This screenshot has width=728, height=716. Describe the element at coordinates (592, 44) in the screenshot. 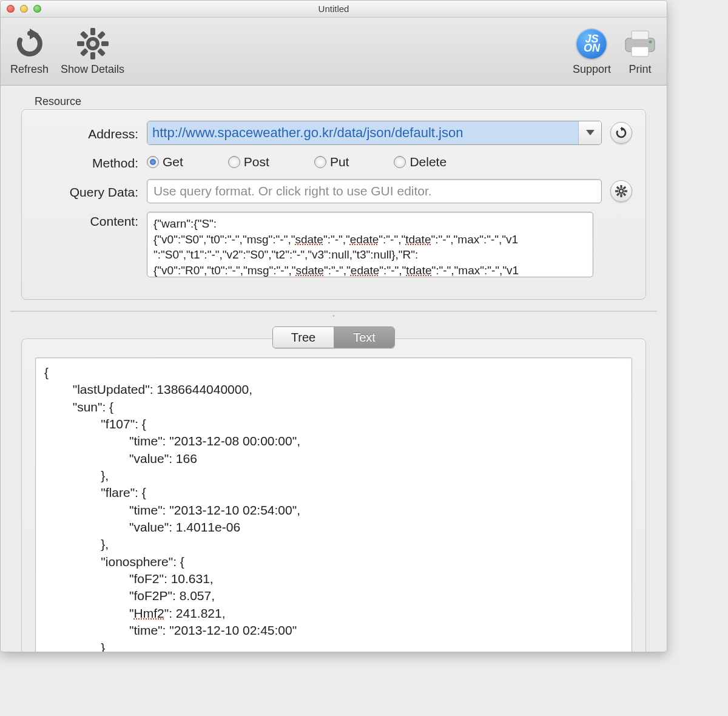

I see `json-icon: JS ON` at that location.